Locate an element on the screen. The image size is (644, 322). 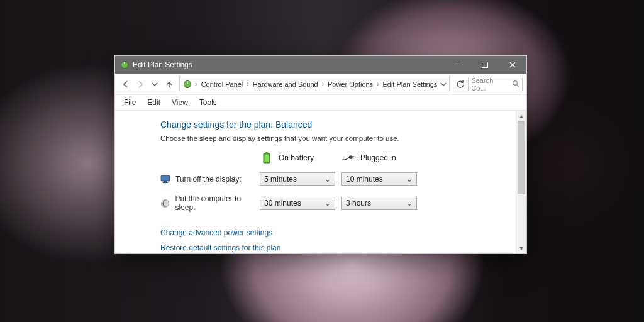
links-section: Change advanced power settings Restore d… is located at coordinates (326, 240).